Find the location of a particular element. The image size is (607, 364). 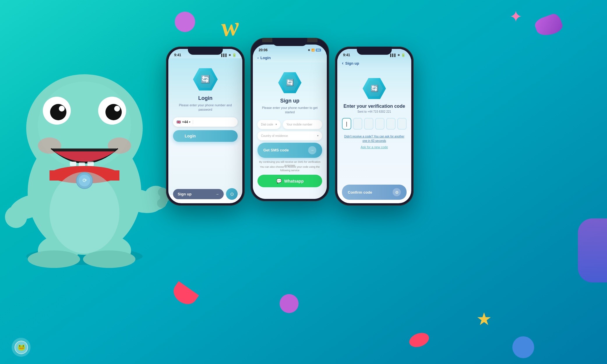

phone-verification: 9:41 ▌▌▌ ⊛ 🔋 ‹ Sign up 🔄 is located at coordinates (374, 126).